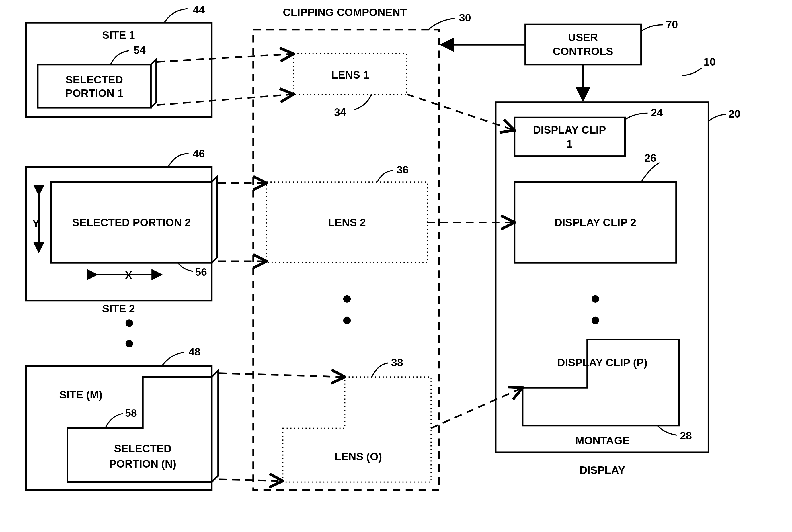 This screenshot has width=792, height=532. What do you see at coordinates (36, 224) in the screenshot?
I see `axis-y: Y` at bounding box center [36, 224].